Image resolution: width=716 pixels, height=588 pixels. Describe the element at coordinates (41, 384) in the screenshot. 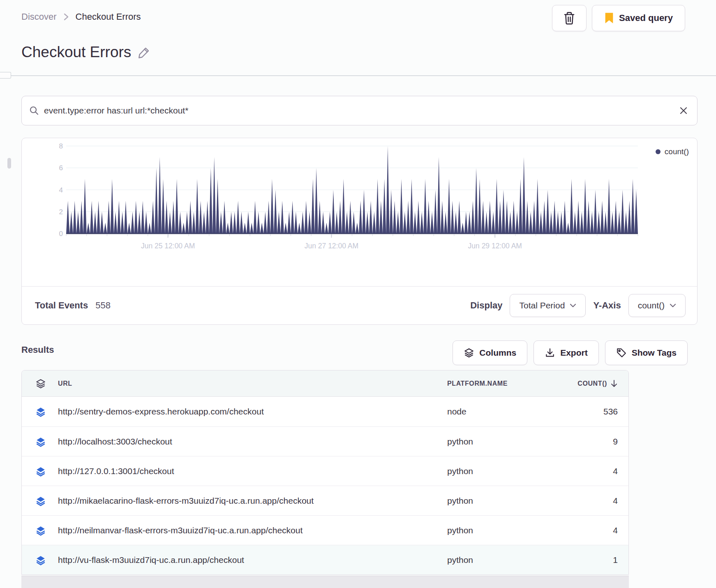

I see `edit-columns-icon` at that location.